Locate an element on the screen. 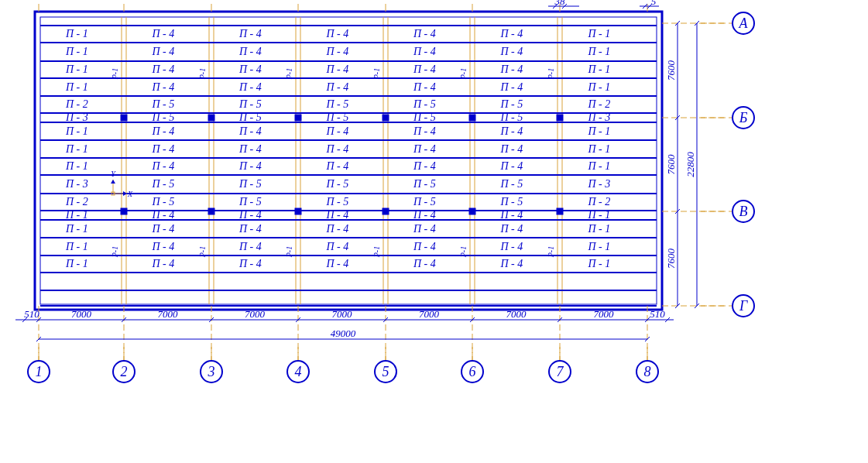  axis-label: 2 is located at coordinates (124, 372).